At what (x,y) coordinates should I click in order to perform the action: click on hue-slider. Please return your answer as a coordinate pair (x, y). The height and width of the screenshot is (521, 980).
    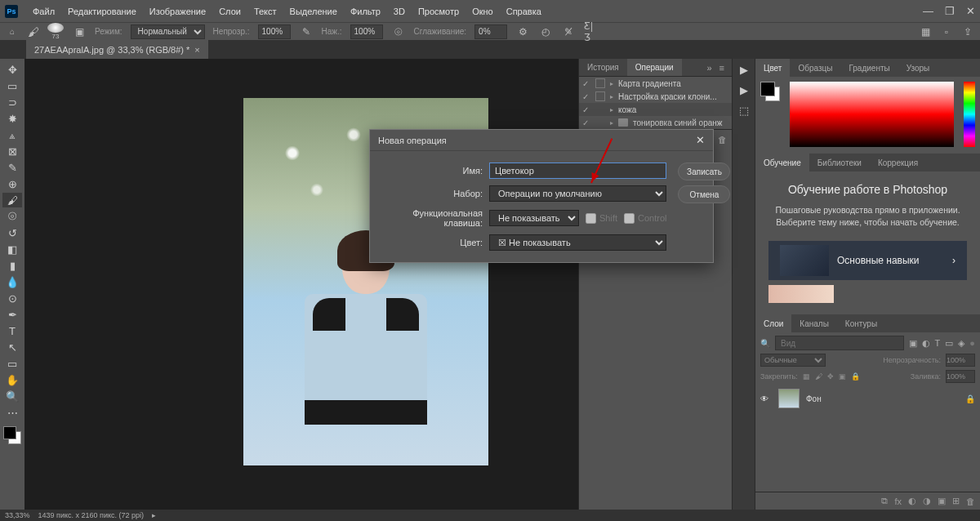
    Looking at the image, I should click on (969, 114).